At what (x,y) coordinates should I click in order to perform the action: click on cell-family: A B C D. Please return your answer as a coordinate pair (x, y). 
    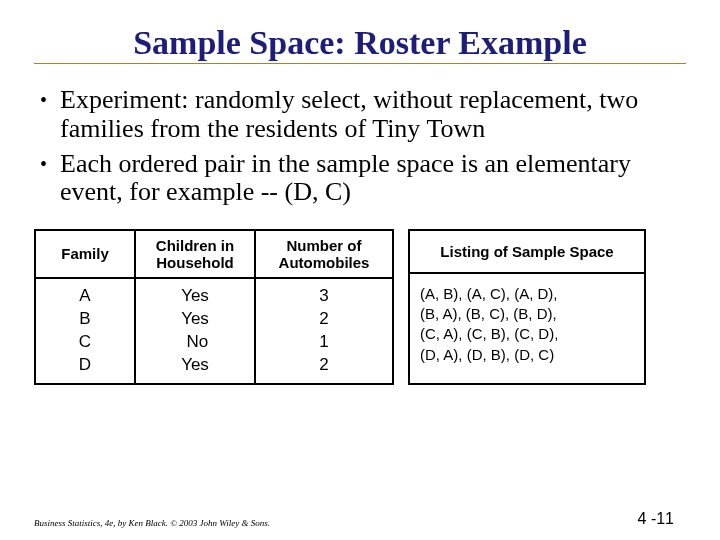
    Looking at the image, I should click on (85, 331).